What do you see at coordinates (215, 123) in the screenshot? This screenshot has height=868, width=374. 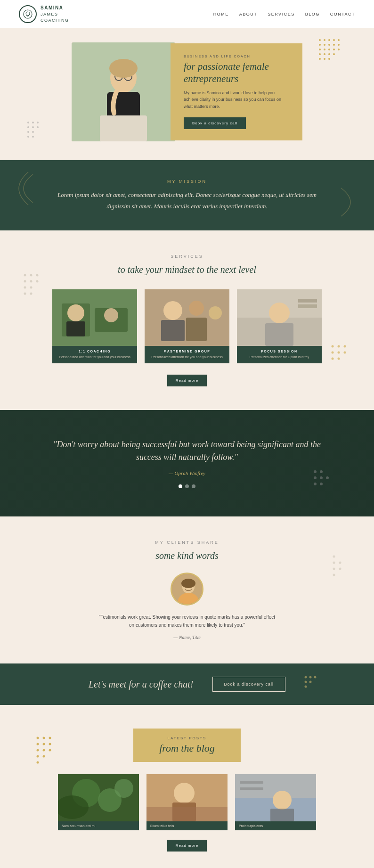 I see `hero-cta-button: Book a discovery call` at bounding box center [215, 123].